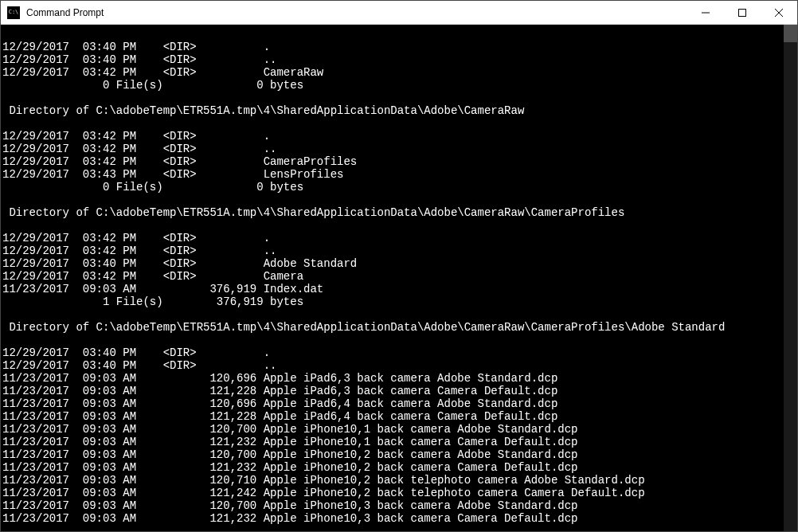 This screenshot has height=532, width=798. Describe the element at coordinates (392, 302) in the screenshot. I see `terminal-line: 1 File(s) 376,919 bytes` at that location.